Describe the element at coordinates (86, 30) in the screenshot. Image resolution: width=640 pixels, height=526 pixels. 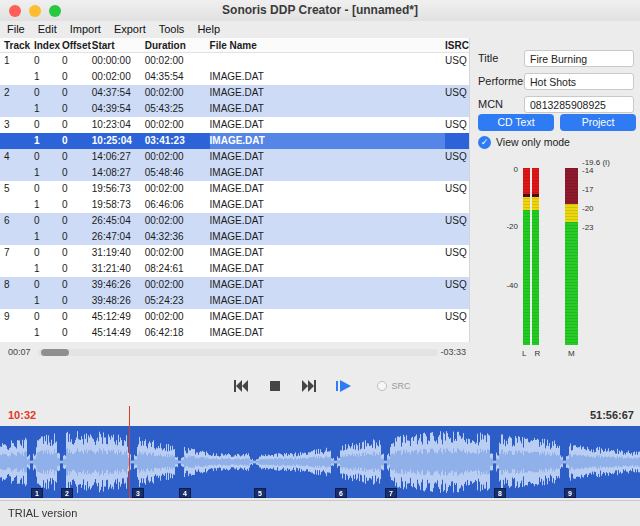
I see `menu-import: Import` at that location.